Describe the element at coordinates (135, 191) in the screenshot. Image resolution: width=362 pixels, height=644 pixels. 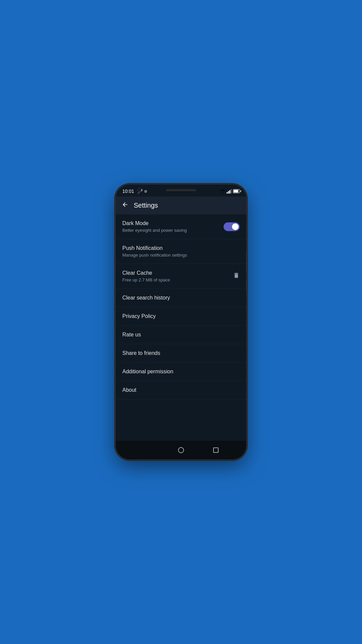
I see `status-left: 10:01 🎤 ⊘` at that location.